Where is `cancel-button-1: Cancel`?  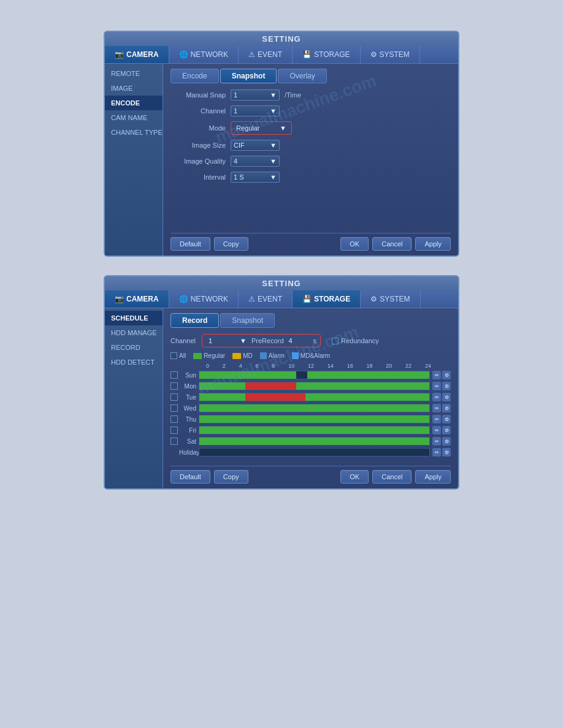 cancel-button-1: Cancel is located at coordinates (392, 244).